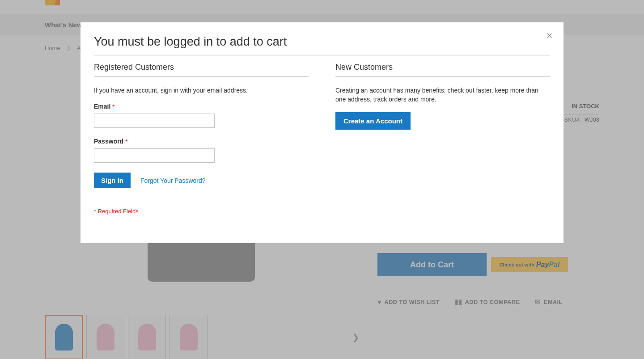  Describe the element at coordinates (112, 181) in the screenshot. I see `sign-in-button: Sign In` at that location.